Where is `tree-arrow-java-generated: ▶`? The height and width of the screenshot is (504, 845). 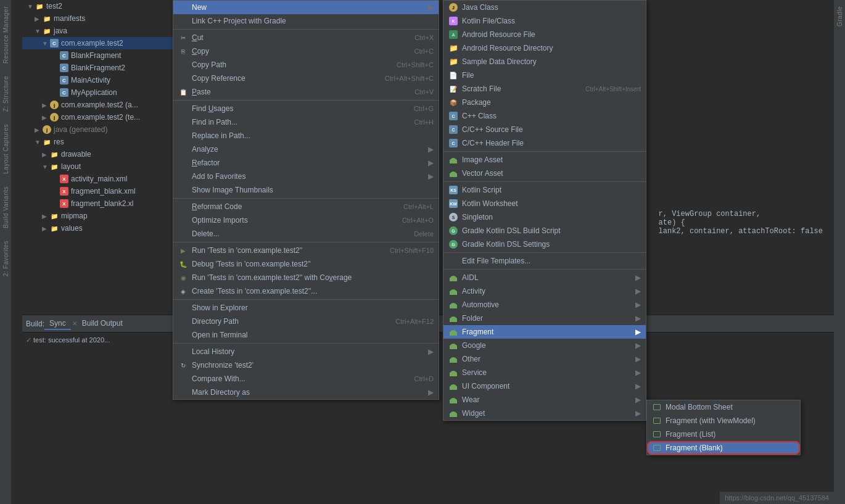
tree-arrow-java-generated: ▶ is located at coordinates (38, 130).